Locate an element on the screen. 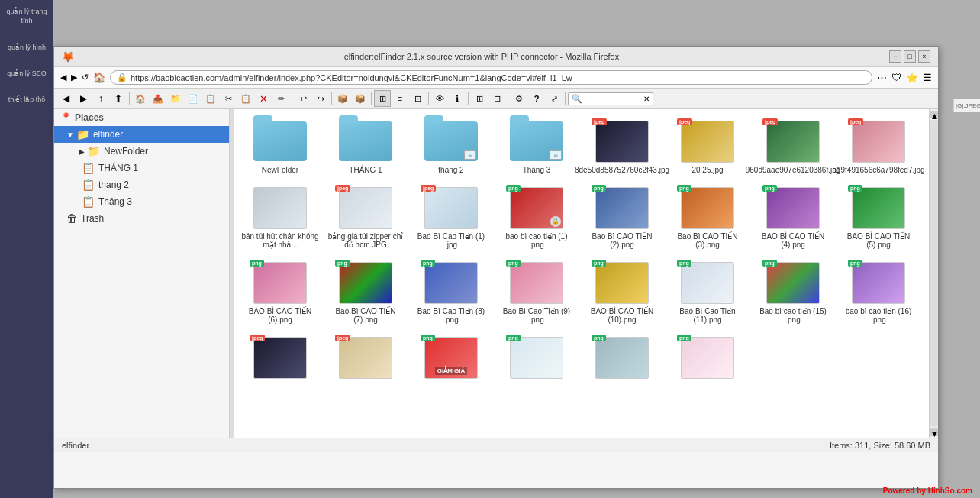 Image resolution: width=980 pixels, height=498 pixels. folder-icon-t1: 📋 is located at coordinates (89, 168).